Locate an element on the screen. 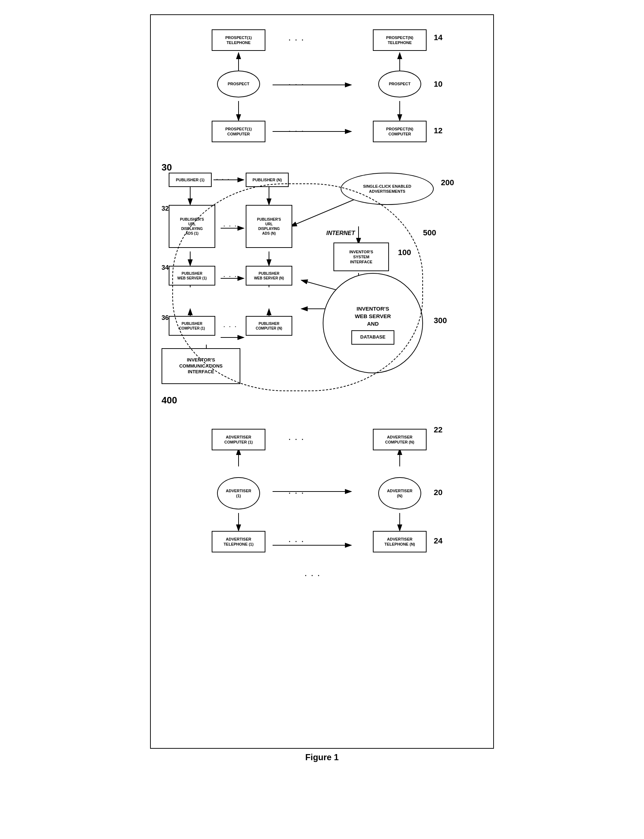  ref-32: 32 is located at coordinates (165, 209).